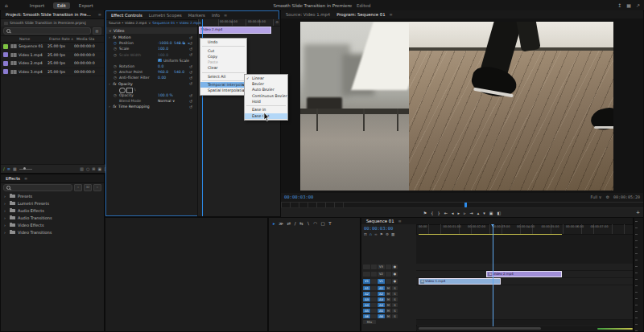 The height and width of the screenshot is (332, 644). Describe the element at coordinates (224, 68) in the screenshot. I see `menu-item-clear: Clear` at that location.